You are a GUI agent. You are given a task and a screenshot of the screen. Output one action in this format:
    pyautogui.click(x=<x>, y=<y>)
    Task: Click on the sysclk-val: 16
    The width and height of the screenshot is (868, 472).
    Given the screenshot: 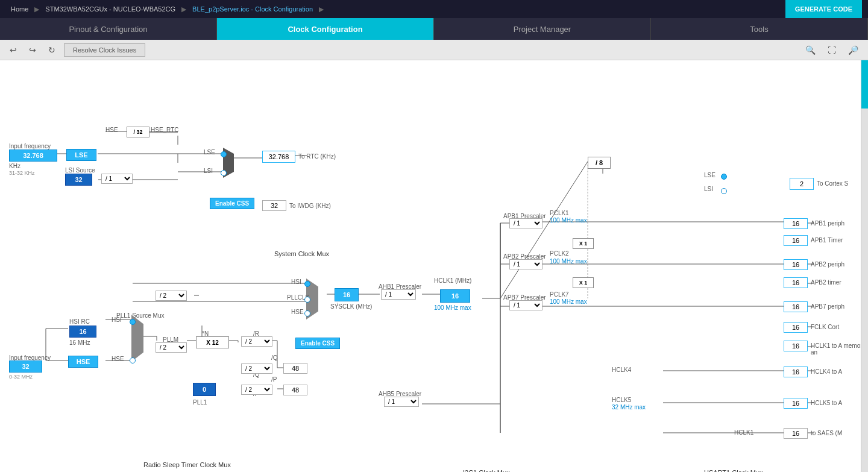 What is the action you would take?
    pyautogui.click(x=347, y=295)
    